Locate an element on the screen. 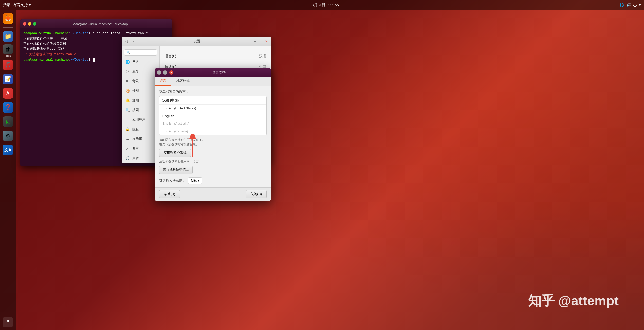 The image size is (644, 330). settings-nav-back: ◁ is located at coordinates (126, 41).